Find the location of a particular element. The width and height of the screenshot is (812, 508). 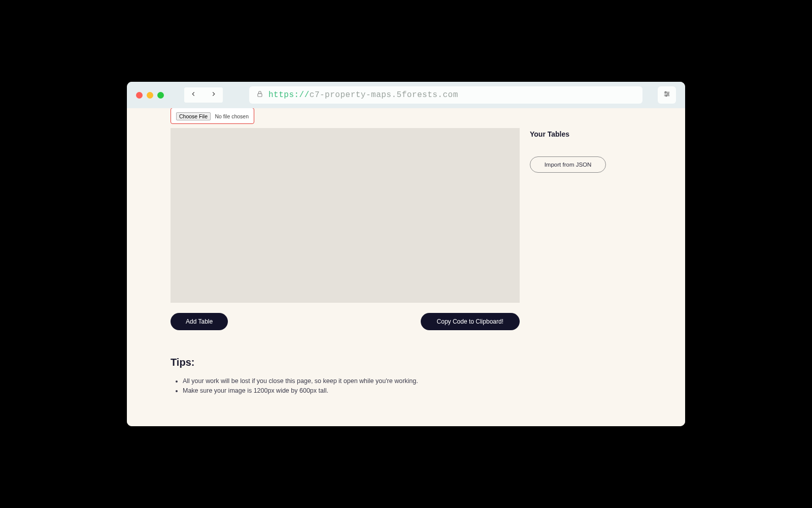

tips-heading: Tips: is located at coordinates (406, 363).